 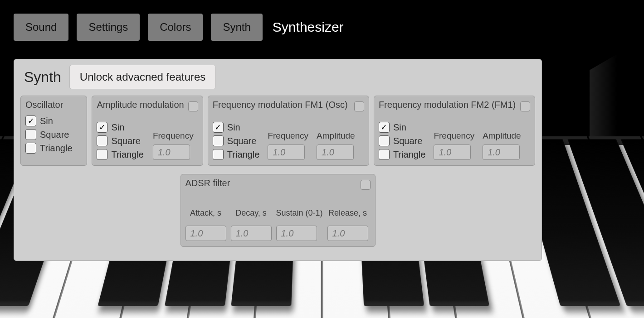 What do you see at coordinates (102, 154) in the screenshot?
I see `am-triangle-checkbox` at bounding box center [102, 154].